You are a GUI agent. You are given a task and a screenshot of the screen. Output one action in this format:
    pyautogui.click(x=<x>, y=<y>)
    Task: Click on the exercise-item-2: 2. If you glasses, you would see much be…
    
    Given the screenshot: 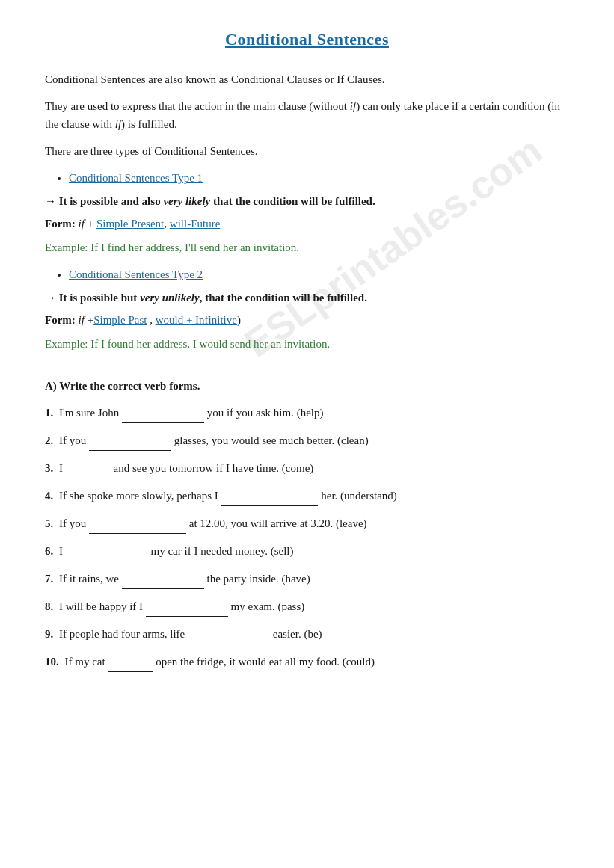 What is the action you would take?
    pyautogui.click(x=307, y=441)
    